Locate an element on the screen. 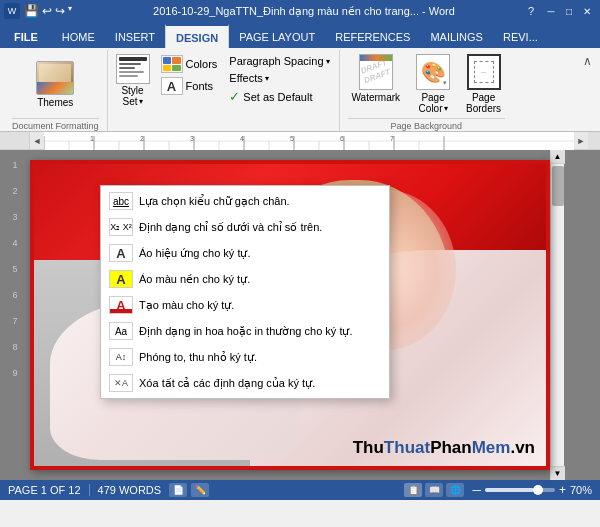 The image size is (600, 527). zoom-slider-track is located at coordinates (520, 490).